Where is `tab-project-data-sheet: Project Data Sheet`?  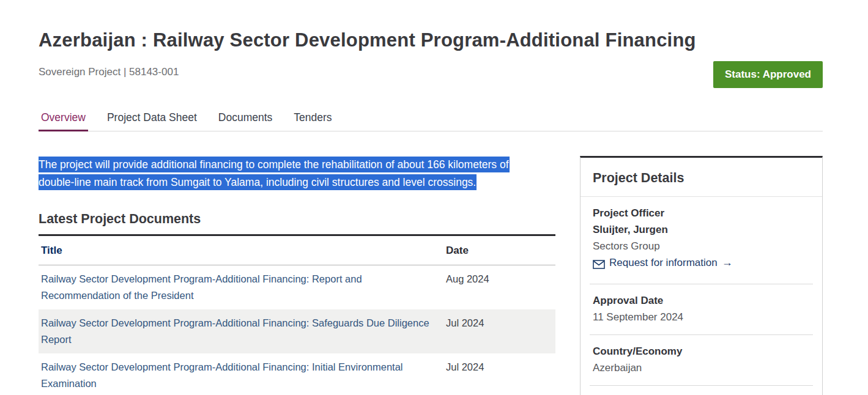
tab-project-data-sheet: Project Data Sheet is located at coordinates (152, 119).